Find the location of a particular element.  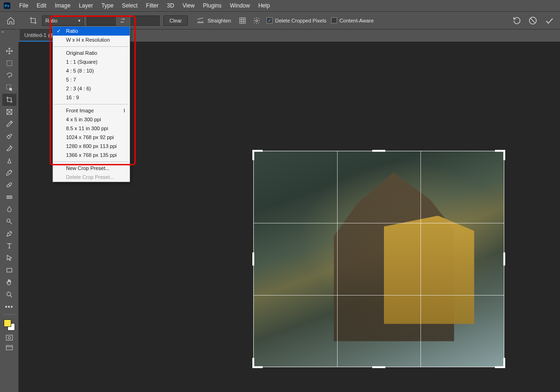

delete-cropped-label: Delete Cropped Pixels is located at coordinates (301, 21).